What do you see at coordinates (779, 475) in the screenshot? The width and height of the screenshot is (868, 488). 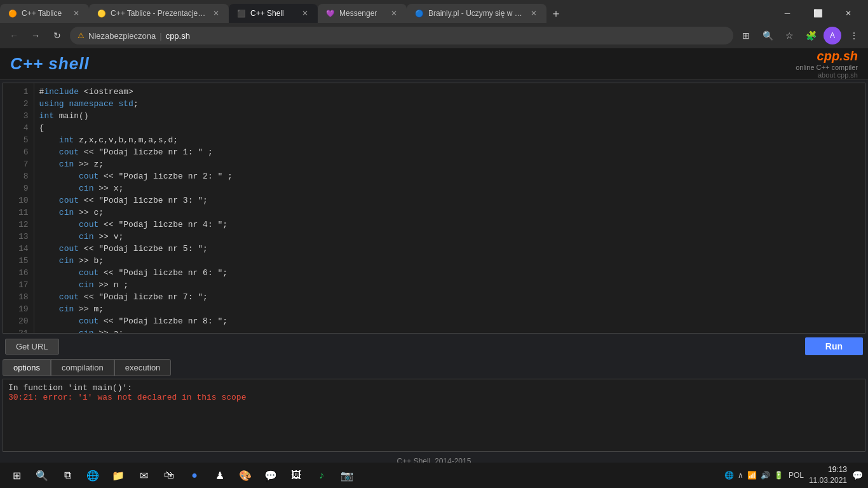 I see `battery-icon: 🔋` at bounding box center [779, 475].